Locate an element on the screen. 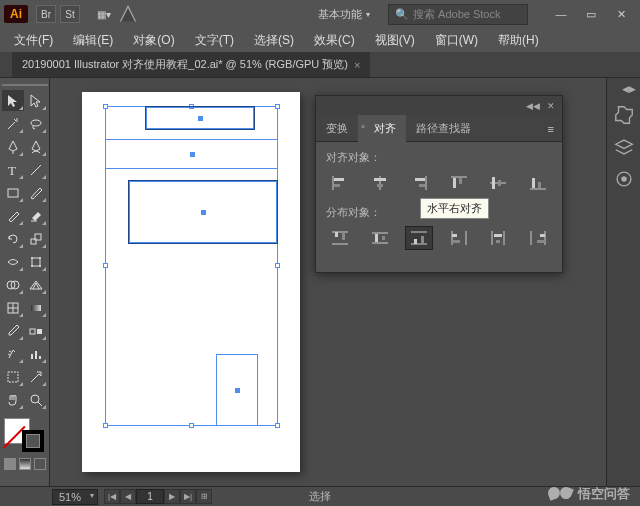 Image resolution: width=640 pixels, height=506 pixels. watermark-text: 悟空问答 is located at coordinates (604, 494).